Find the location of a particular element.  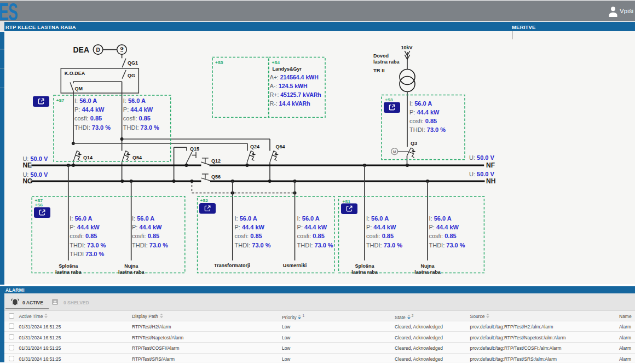

svg-text: +S4 is located at coordinates (276, 62).